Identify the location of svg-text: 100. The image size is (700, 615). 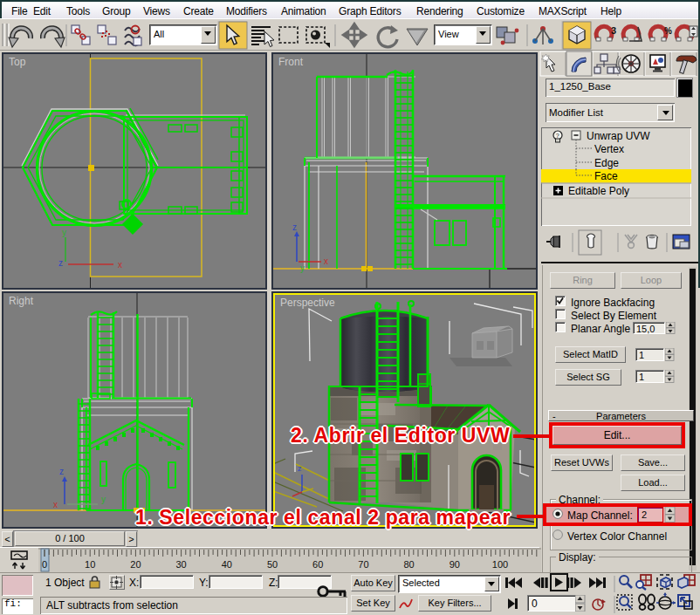
(500, 564).